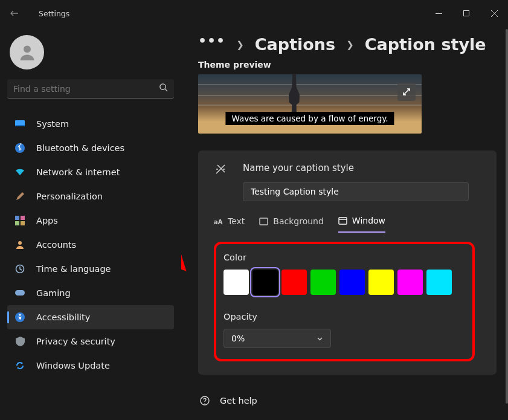  I want to click on back-button, so click(14, 13).